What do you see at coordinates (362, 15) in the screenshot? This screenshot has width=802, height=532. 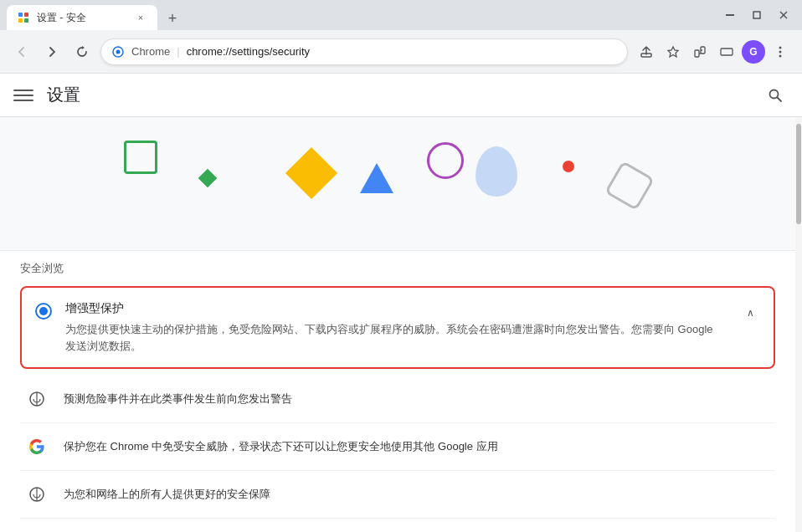 I see `tab-strip: 设置 - 安全 × +` at bounding box center [362, 15].